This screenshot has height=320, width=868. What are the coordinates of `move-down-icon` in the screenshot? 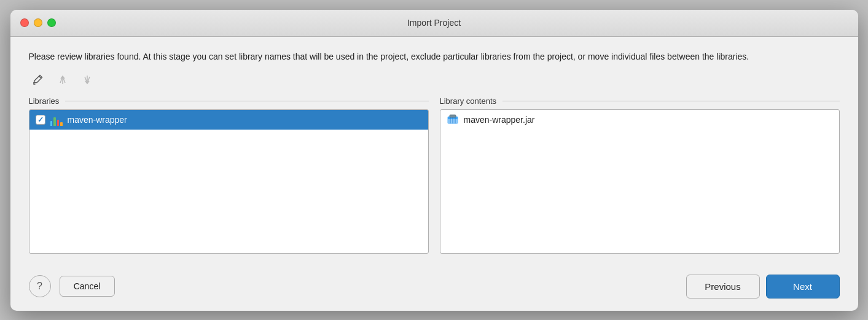 It's located at (87, 80).